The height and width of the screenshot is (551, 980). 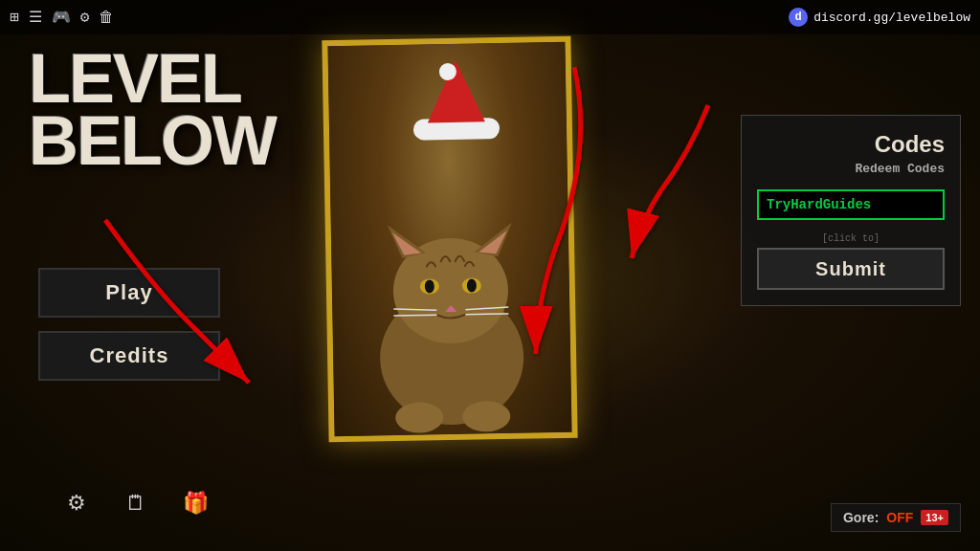 What do you see at coordinates (152, 110) in the screenshot?
I see `title-text: Level Below` at bounding box center [152, 110].